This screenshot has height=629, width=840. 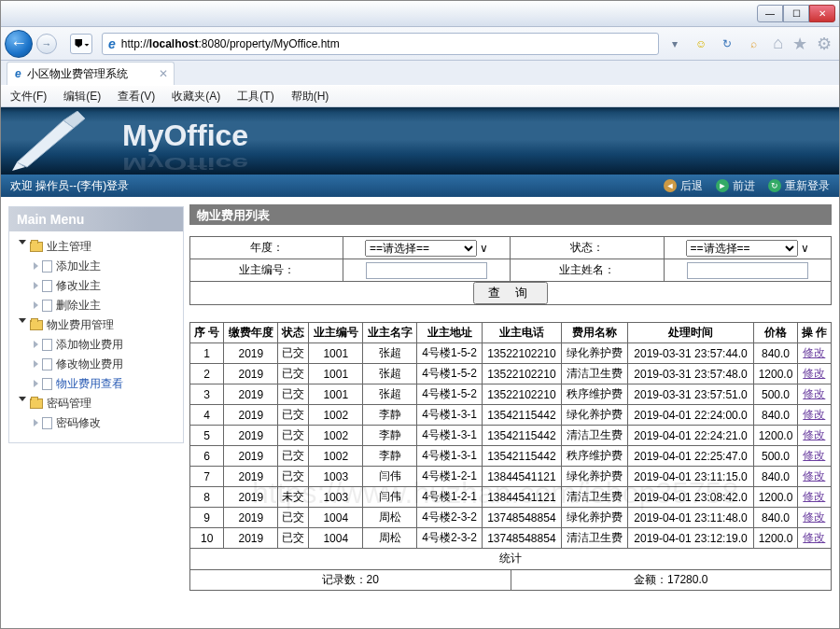 I want to click on column-header: 缴费年度, so click(x=251, y=333).